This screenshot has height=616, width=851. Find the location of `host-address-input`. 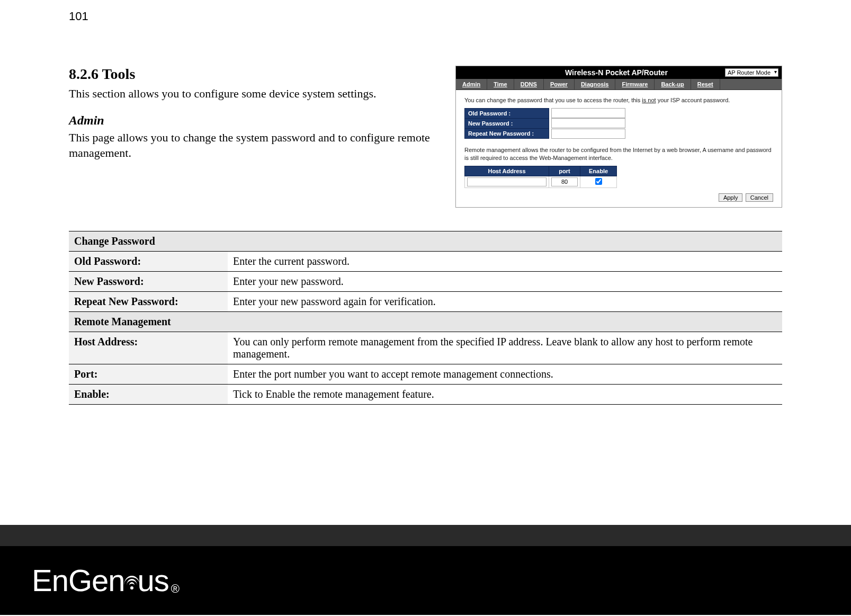

host-address-input is located at coordinates (507, 182).